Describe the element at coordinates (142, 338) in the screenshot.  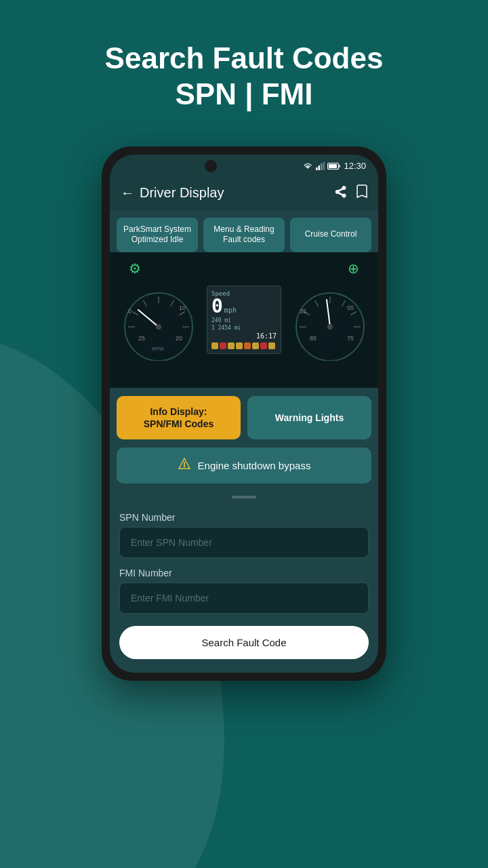
I see `svg-text: 25` at that location.